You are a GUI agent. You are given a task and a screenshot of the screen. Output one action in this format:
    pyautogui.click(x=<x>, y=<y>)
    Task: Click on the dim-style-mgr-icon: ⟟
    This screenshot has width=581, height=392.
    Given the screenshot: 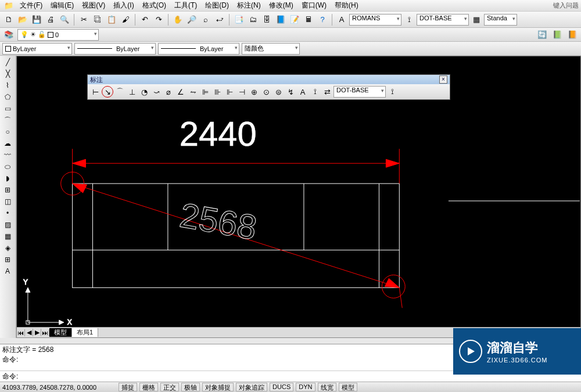 What is the action you would take?
    pyautogui.click(x=392, y=92)
    